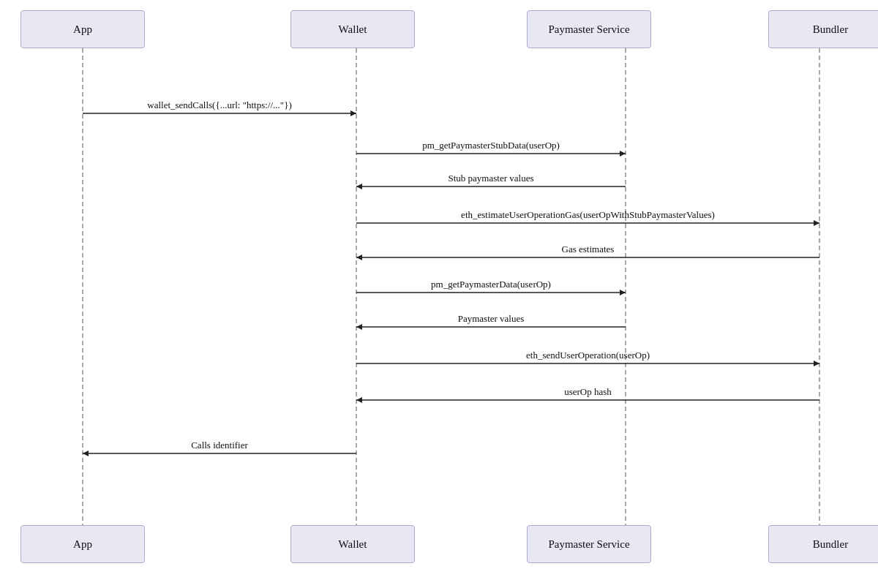 This screenshot has width=878, height=588. I want to click on actor-top-bundler: Bundler, so click(823, 29).